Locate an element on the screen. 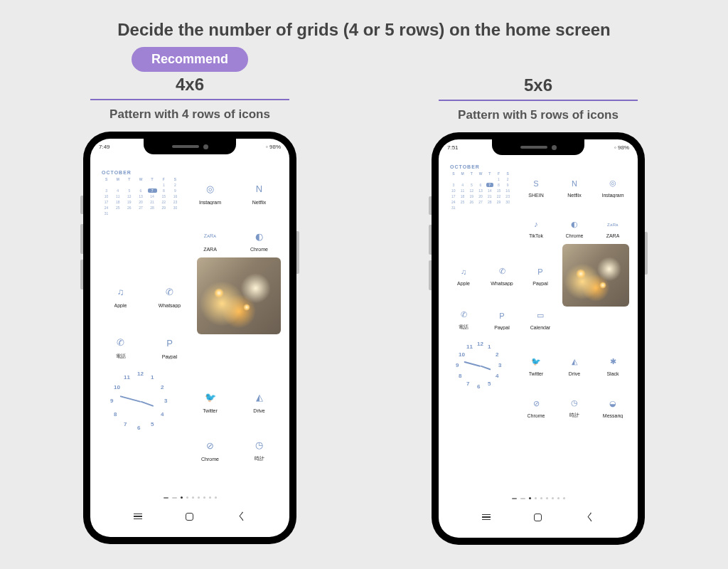 Image resolution: width=728 pixels, height=569 pixels. app-slack: ✱Slack is located at coordinates (613, 366).